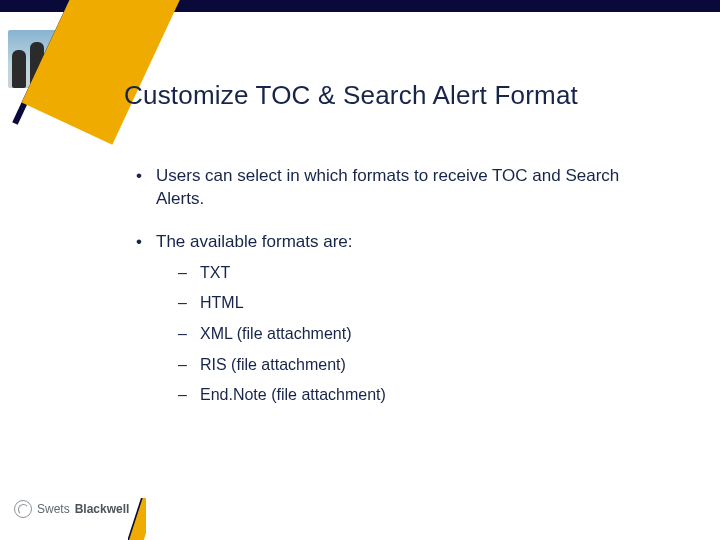  Describe the element at coordinates (421, 273) in the screenshot. I see `sub-bullet-item: TXT` at that location.